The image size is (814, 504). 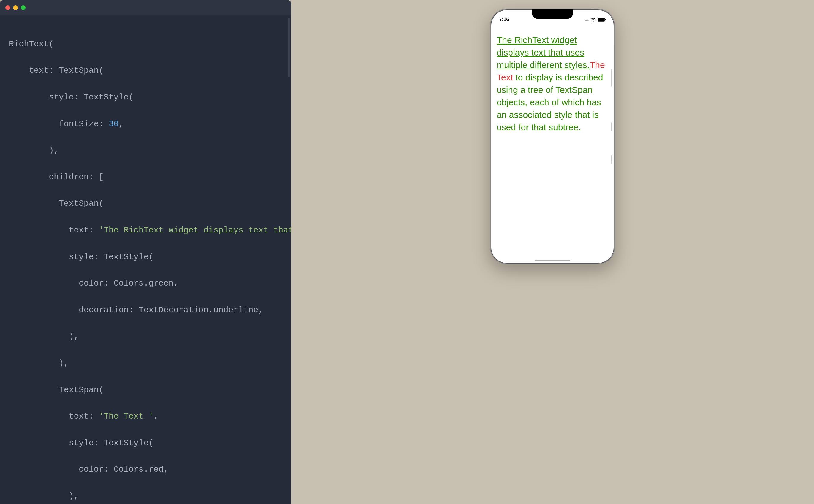 I want to click on code-line-12: ),, so click(x=145, y=337).